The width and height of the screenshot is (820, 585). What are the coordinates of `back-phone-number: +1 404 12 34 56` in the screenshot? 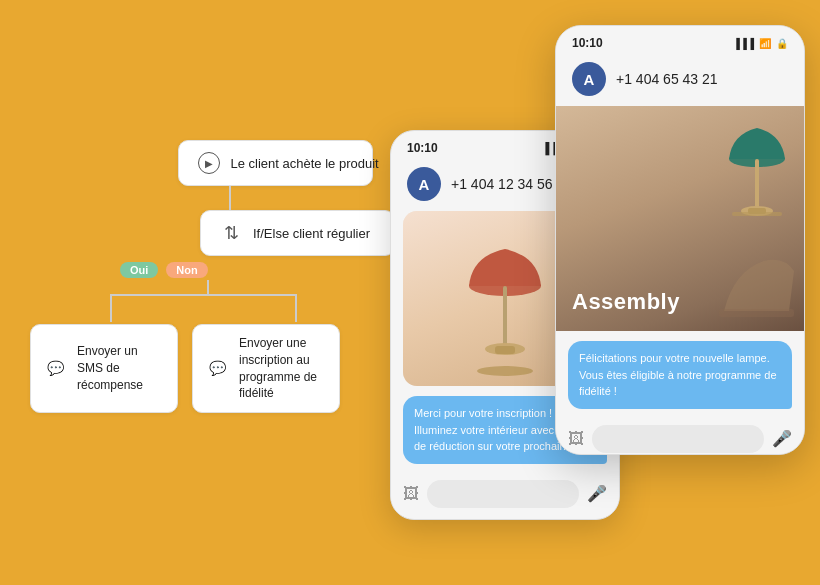 It's located at (502, 184).